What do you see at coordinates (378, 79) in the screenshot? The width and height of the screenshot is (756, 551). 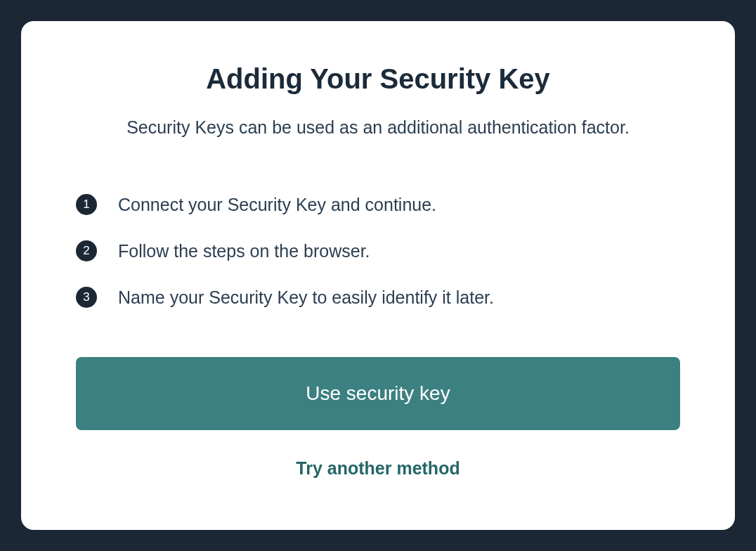 I see `dialog-title: Adding Your Security Key` at bounding box center [378, 79].